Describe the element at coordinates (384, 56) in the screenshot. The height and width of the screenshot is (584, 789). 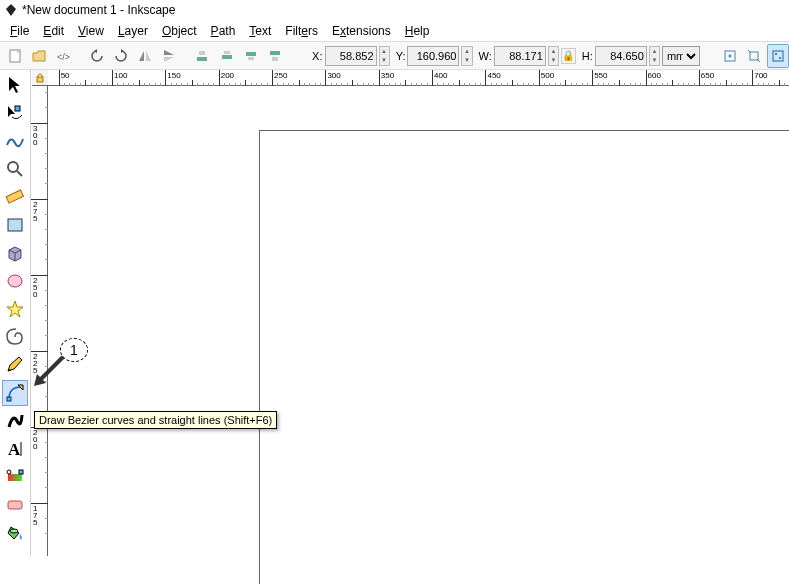
I see `x-spinner: ▲▼` at that location.